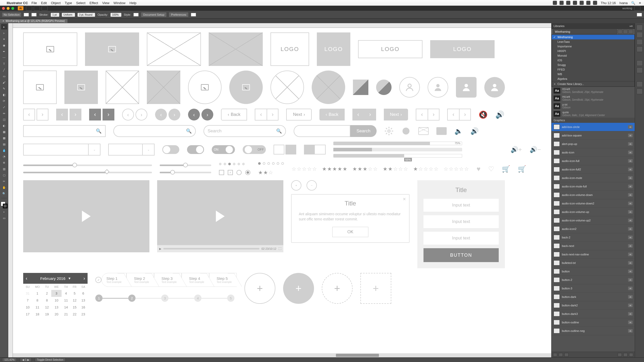 The image size is (644, 362). Describe the element at coordinates (69, 15) in the screenshot. I see `stroke-profile-dropdown: Uniform` at that location.